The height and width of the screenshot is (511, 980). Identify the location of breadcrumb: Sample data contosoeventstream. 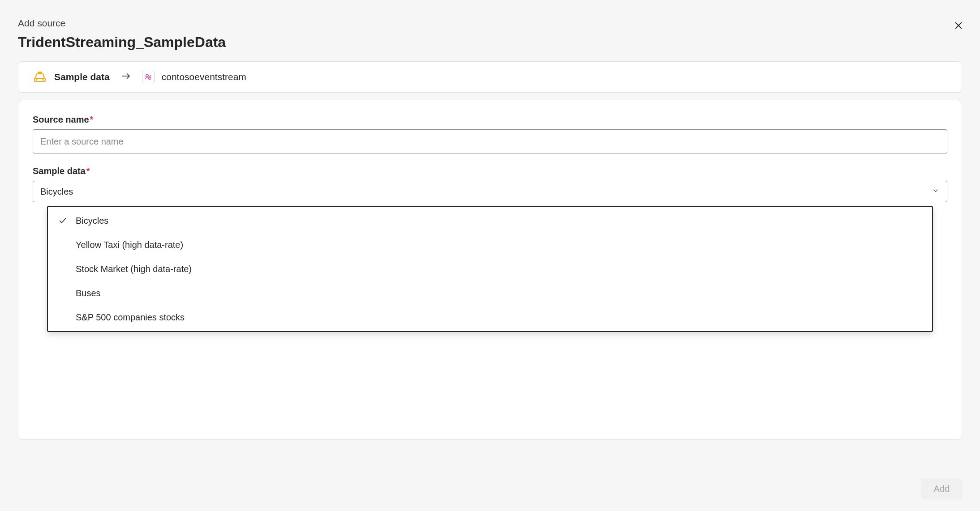
(490, 77).